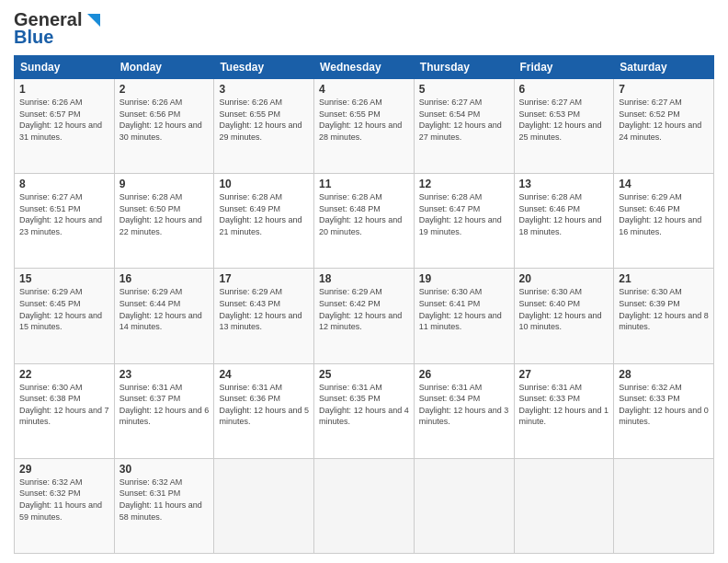 The width and height of the screenshot is (728, 563). I want to click on daylight-text: Daylight: 12 hours and 6 minutes., so click(165, 416).